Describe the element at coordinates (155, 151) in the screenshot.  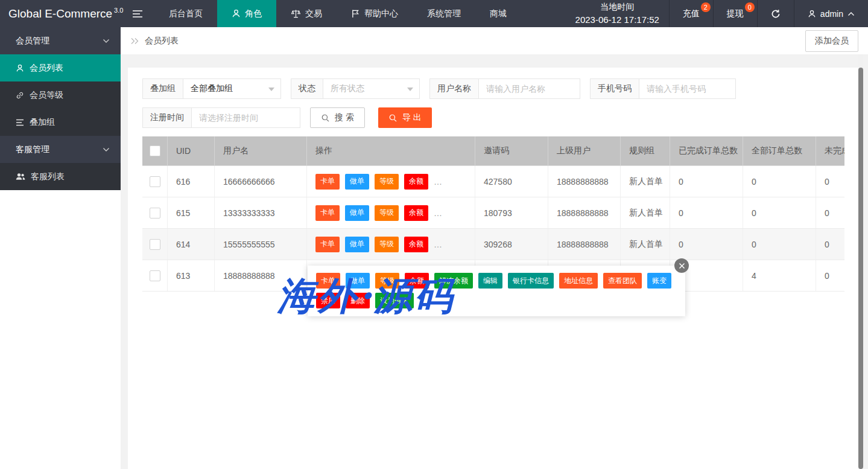
I see `select-all-checkbox` at that location.